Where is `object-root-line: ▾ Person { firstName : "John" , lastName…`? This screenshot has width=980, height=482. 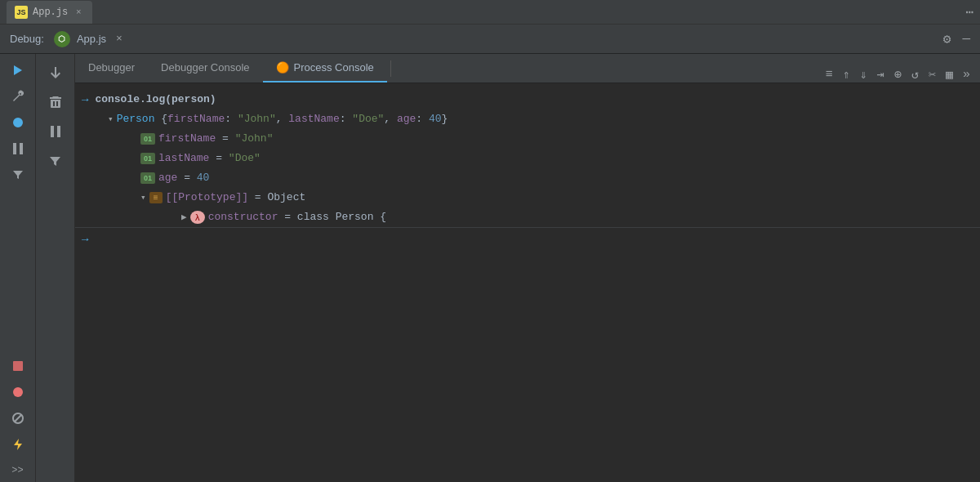 object-root-line: ▾ Person { firstName : "John" , lastName… is located at coordinates (528, 119).